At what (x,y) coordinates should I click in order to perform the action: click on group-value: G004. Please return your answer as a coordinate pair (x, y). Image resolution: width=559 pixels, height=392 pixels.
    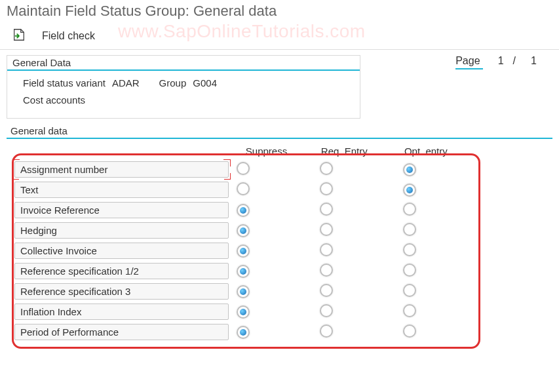
    Looking at the image, I should click on (204, 83).